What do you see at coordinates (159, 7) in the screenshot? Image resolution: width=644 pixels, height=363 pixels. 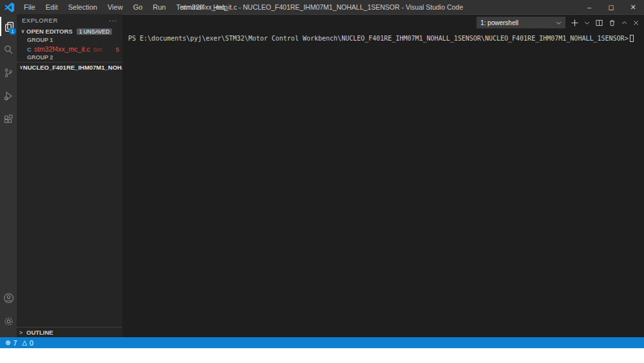 I see `menu-run: Run` at bounding box center [159, 7].